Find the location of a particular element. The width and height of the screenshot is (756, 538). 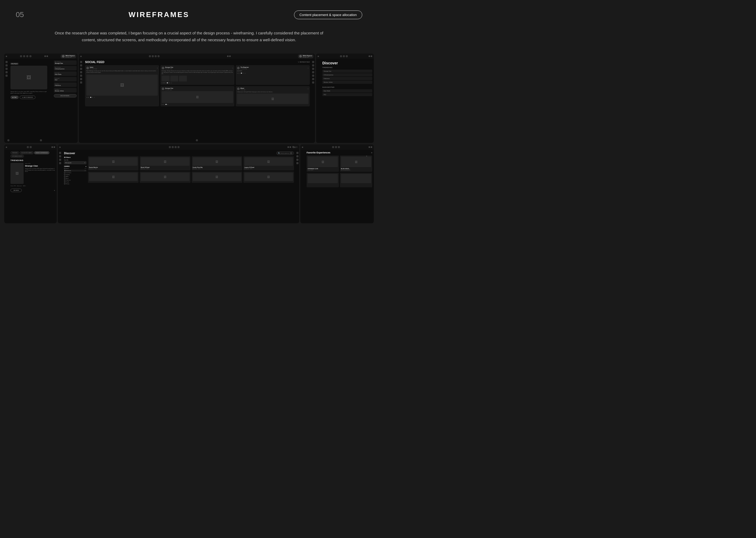

trending-label: TRENDING is located at coordinates (348, 68).